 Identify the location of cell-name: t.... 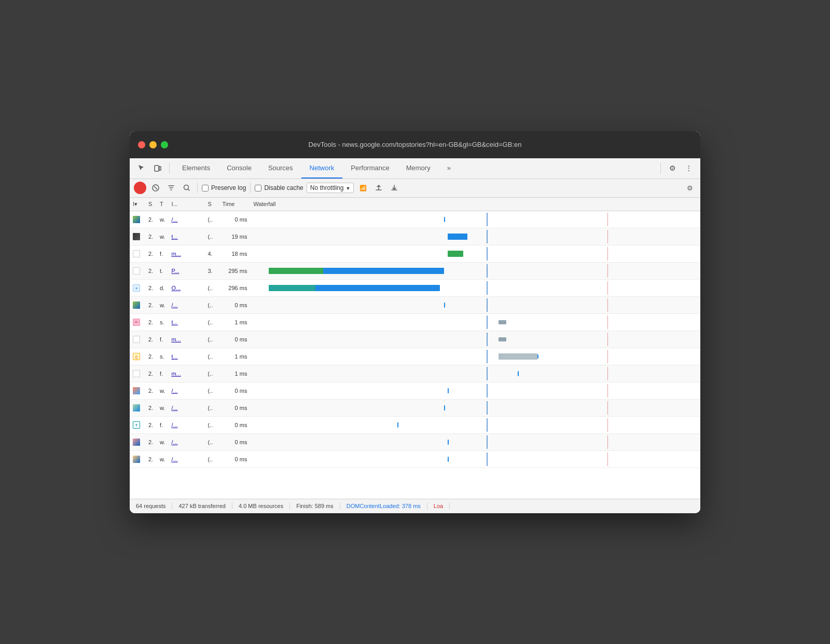
(186, 237).